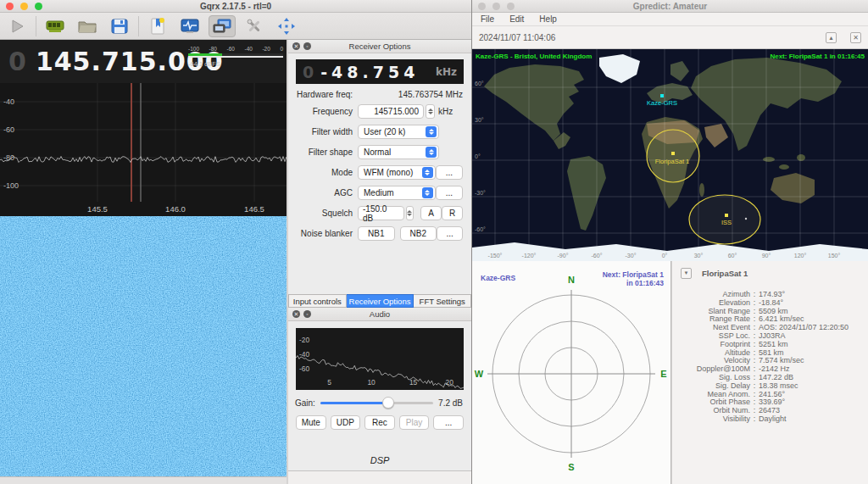  What do you see at coordinates (698, 256) in the screenshot?
I see `lon-tick: 30°` at bounding box center [698, 256].